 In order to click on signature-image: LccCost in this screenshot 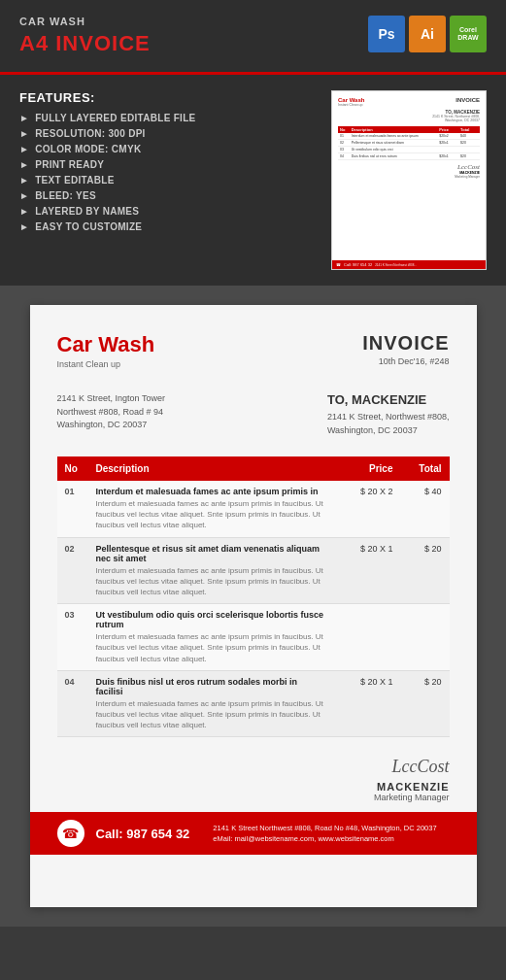, I will do `click(253, 767)`.